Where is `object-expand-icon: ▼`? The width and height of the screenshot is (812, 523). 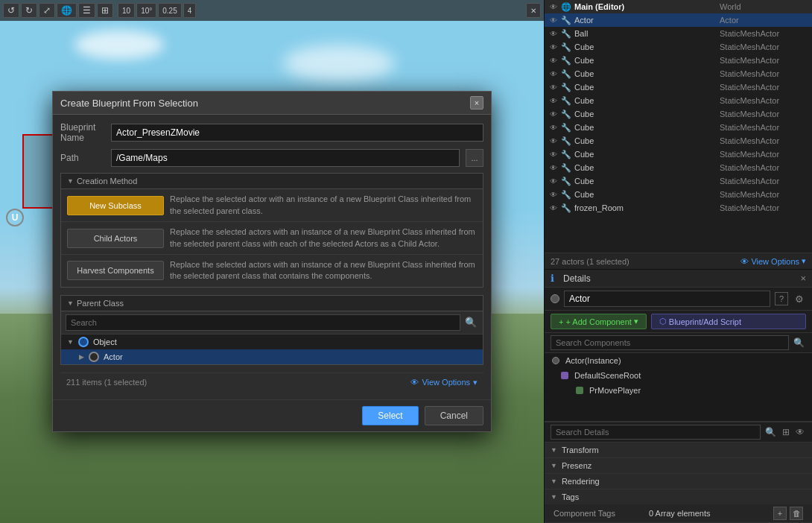 object-expand-icon: ▼ is located at coordinates (70, 342).